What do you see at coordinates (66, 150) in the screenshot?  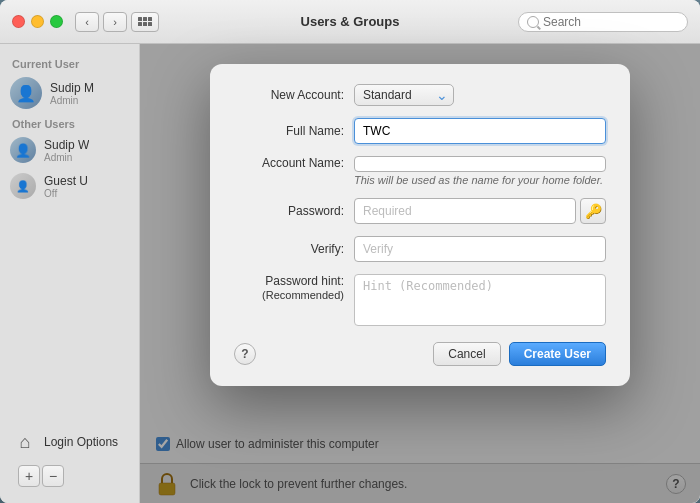 I see `user-info: Sudip W Admin` at bounding box center [66, 150].